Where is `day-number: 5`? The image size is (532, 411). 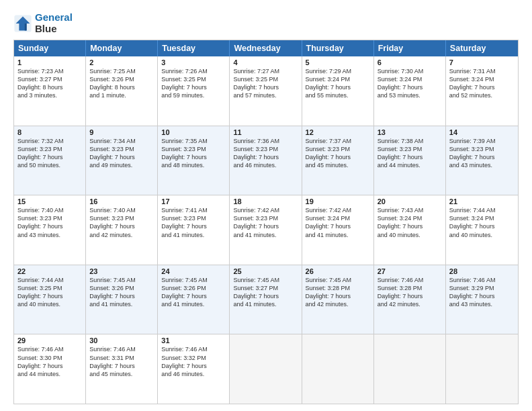
day-number: 5 is located at coordinates (338, 62).